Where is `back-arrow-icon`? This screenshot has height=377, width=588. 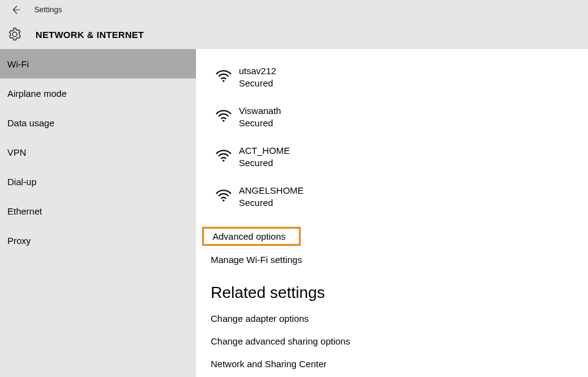
back-arrow-icon is located at coordinates (16, 10).